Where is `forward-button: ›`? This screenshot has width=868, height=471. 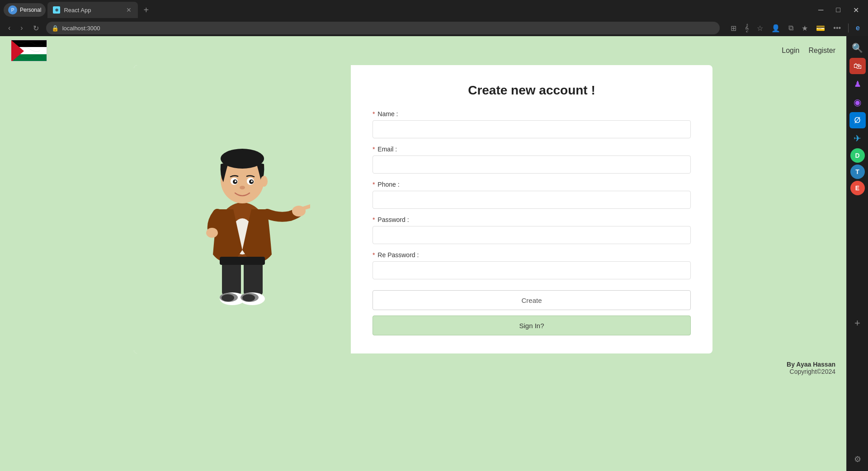
forward-button: › is located at coordinates (22, 28).